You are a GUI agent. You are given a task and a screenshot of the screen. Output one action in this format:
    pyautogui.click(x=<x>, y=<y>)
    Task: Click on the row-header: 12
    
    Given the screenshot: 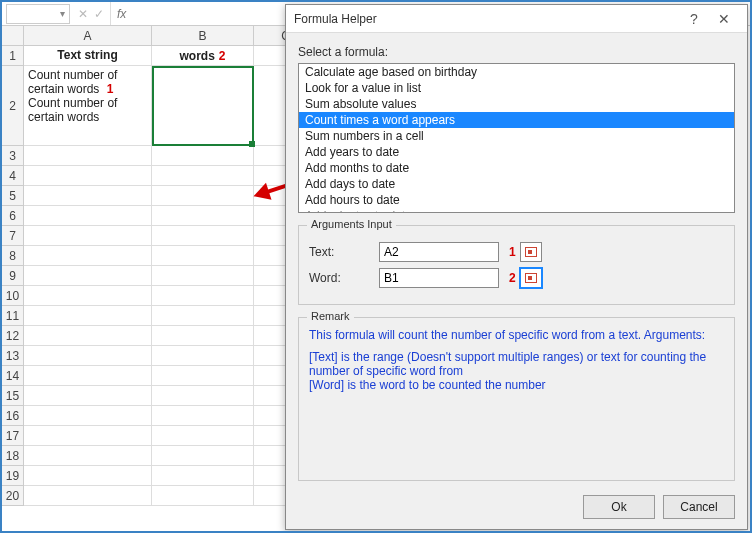 What is the action you would take?
    pyautogui.click(x=13, y=336)
    